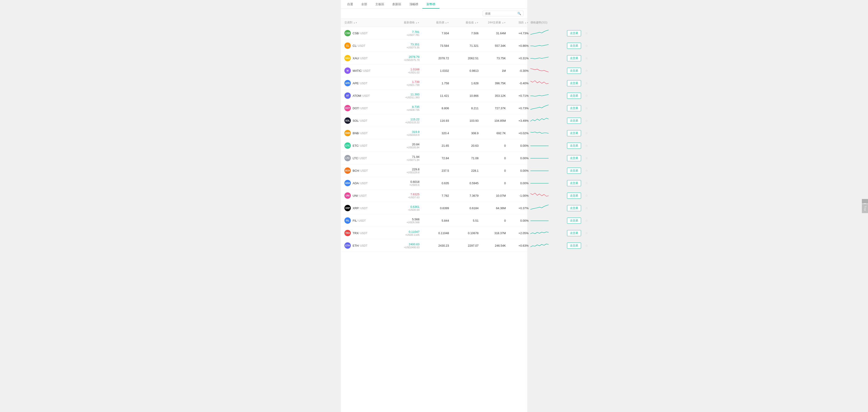 This screenshot has height=412, width=868. I want to click on search-input, so click(501, 13).